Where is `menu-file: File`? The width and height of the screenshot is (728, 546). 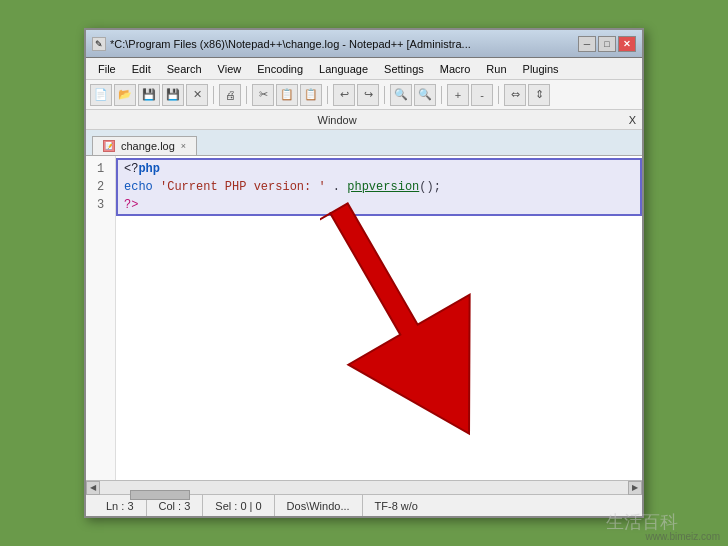
menu-file: File is located at coordinates (107, 69).